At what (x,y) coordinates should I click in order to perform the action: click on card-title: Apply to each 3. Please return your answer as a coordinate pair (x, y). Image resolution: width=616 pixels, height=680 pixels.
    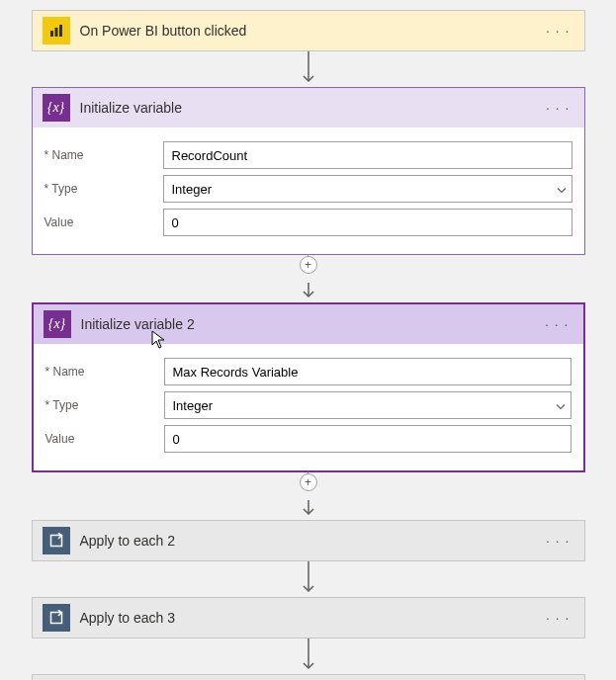
    Looking at the image, I should click on (307, 618).